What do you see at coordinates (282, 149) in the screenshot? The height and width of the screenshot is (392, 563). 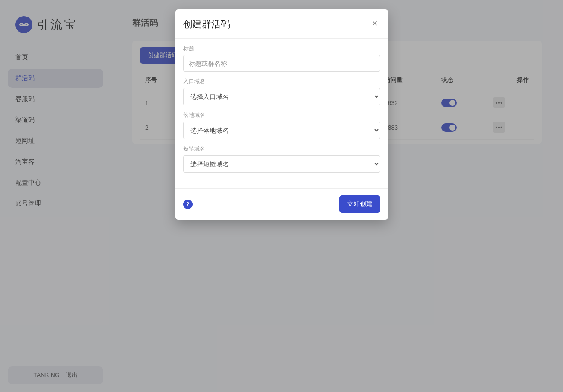 I see `field-label-short: 短链域名` at bounding box center [282, 149].